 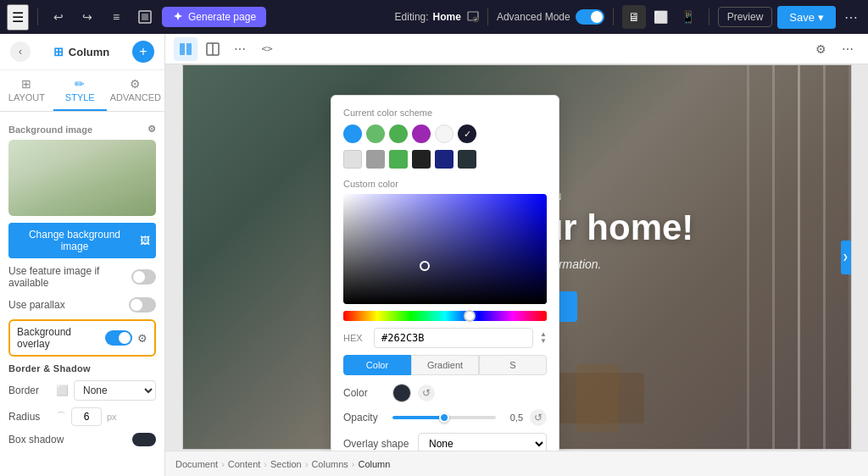 I want to click on radius-icon: ⌒, so click(x=61, y=417).